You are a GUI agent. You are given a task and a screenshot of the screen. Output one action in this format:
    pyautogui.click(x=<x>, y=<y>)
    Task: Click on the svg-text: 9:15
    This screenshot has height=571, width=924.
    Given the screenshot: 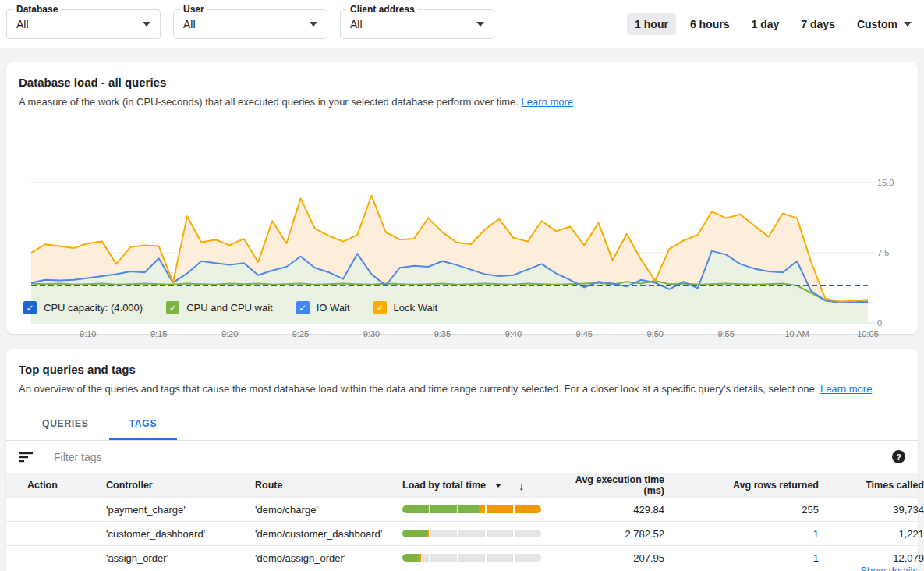 What is the action you would take?
    pyautogui.click(x=159, y=334)
    